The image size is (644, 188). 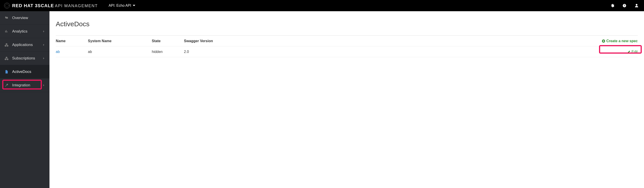 What do you see at coordinates (347, 24) in the screenshot?
I see `page-title: ActiveDocs` at bounding box center [347, 24].